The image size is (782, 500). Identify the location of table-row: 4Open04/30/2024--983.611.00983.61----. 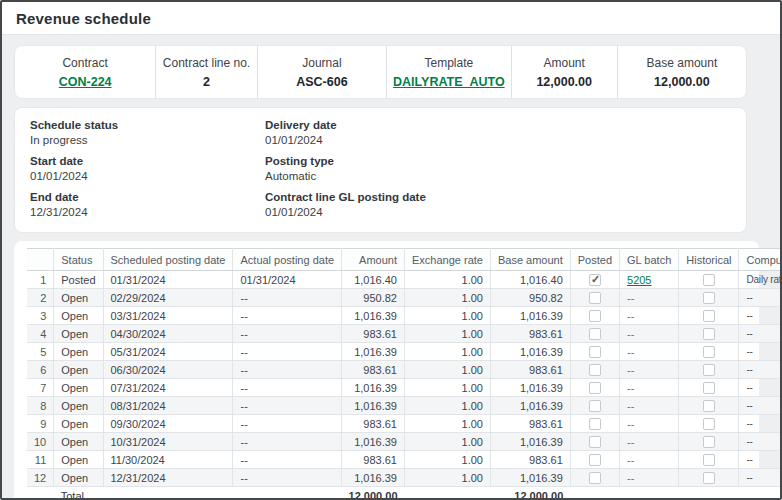
(404, 334).